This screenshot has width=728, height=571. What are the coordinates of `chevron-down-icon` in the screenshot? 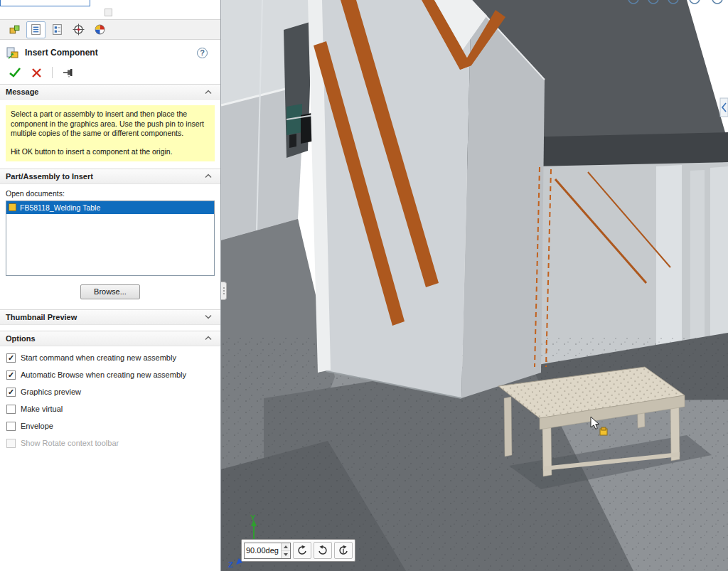 It's located at (208, 317).